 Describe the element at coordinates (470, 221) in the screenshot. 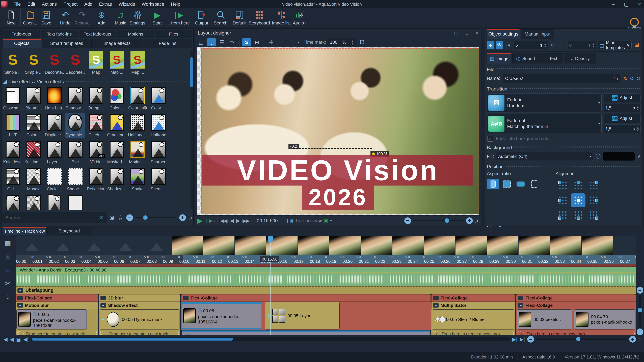

I see `canvas-zoom-in-button: +` at that location.